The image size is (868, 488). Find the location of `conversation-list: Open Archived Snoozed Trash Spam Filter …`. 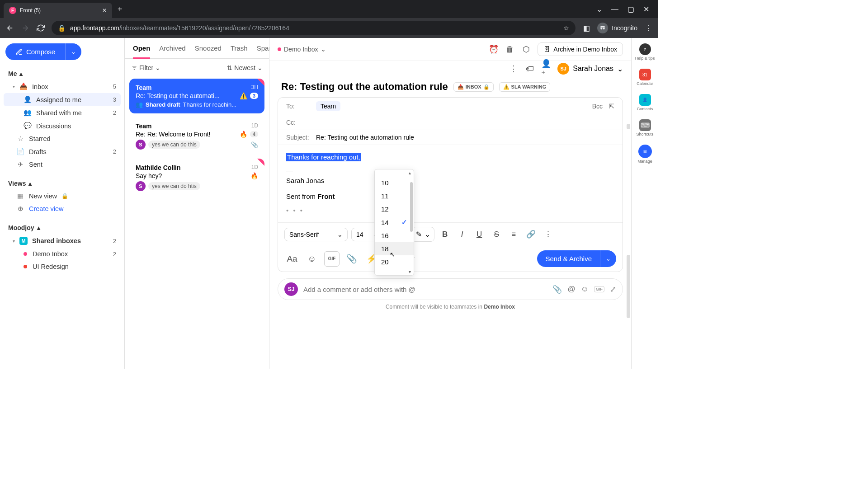

conversation-list: Open Archived Snoozed Trash Spam Filter … is located at coordinates (197, 203).